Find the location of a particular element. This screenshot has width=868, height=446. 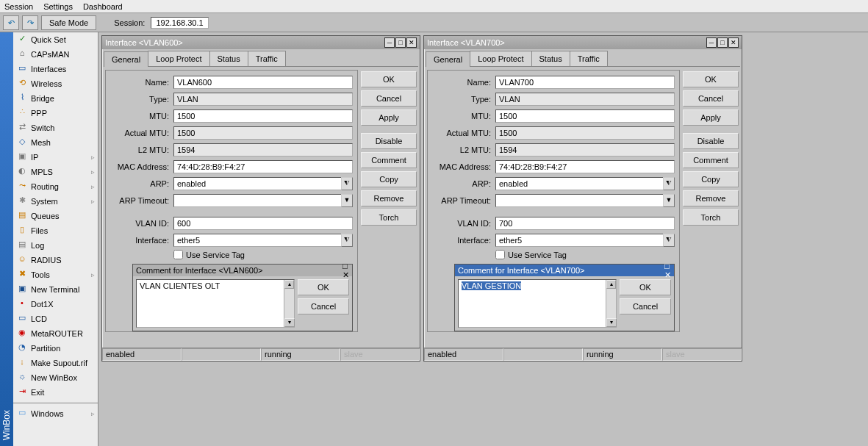

sidebar-item-metarouter: ◉MetaROUTER is located at coordinates (56, 334).